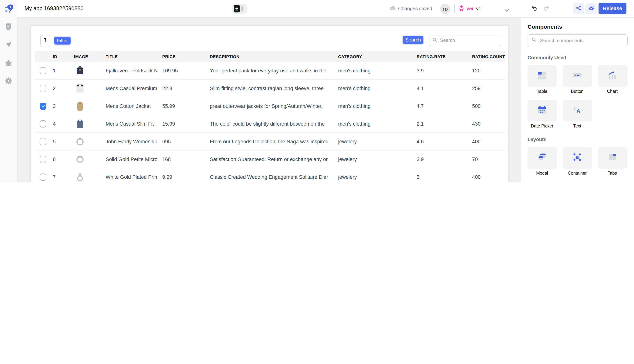  What do you see at coordinates (441, 88) in the screenshot?
I see `cell-rating-rate: 4.1` at bounding box center [441, 88].